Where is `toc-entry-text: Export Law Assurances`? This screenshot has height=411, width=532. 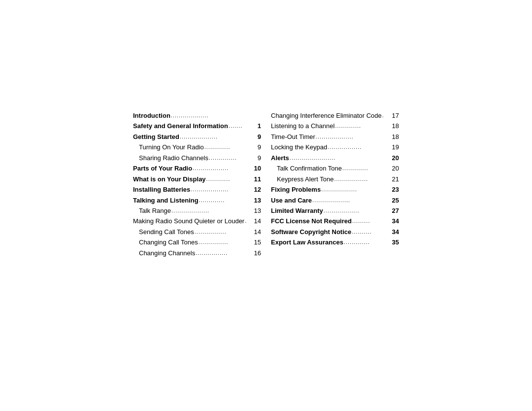
toc-entry-text: Export Law Assurances is located at coordinates (307, 242).